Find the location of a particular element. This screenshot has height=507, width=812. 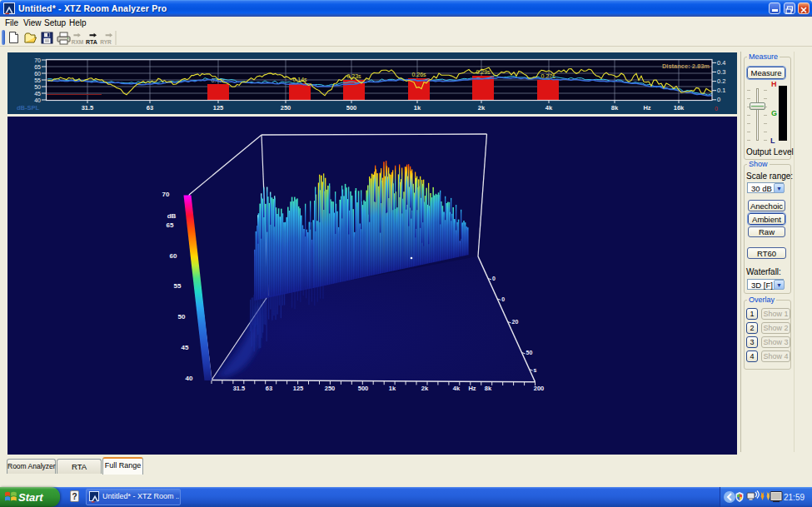

svg-text: Start is located at coordinates (31, 498).